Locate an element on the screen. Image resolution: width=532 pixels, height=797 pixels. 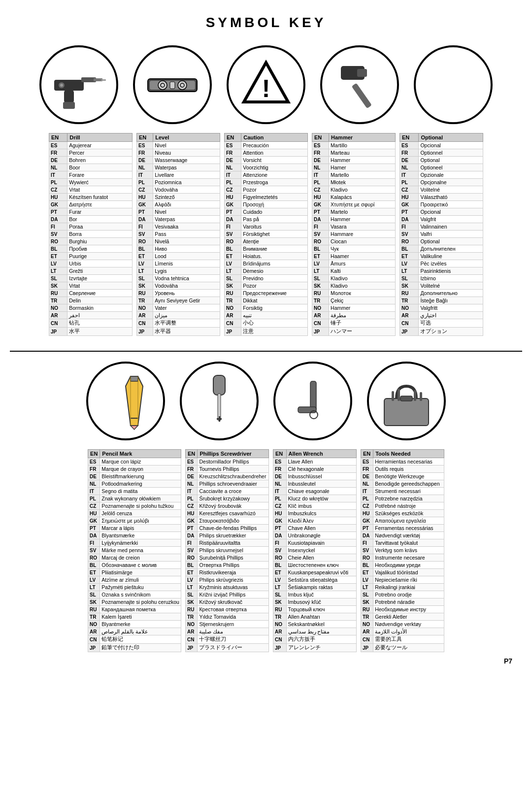
table-row: HUJelölő ceruza is located at coordinates (135, 513).